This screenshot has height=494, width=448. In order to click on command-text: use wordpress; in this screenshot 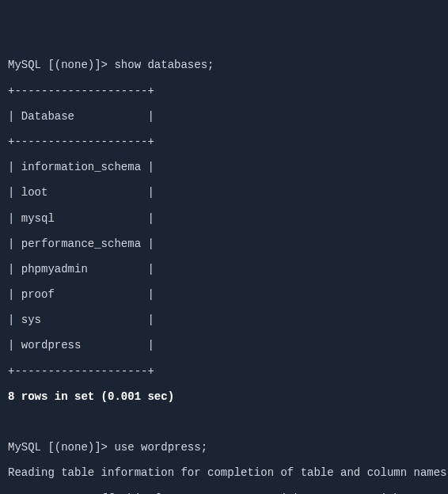, I will do `click(161, 447)`.